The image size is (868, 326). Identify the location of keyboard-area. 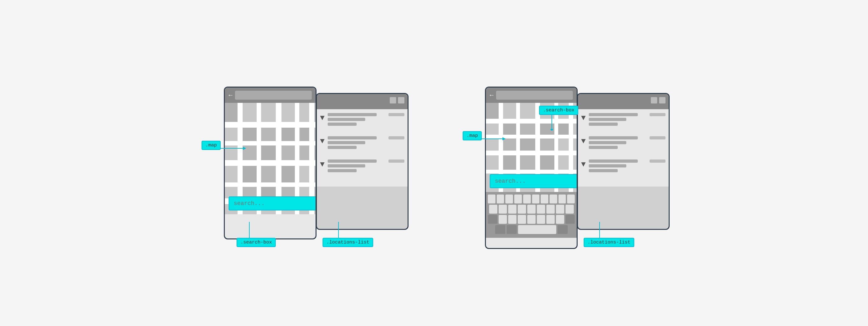
(531, 215).